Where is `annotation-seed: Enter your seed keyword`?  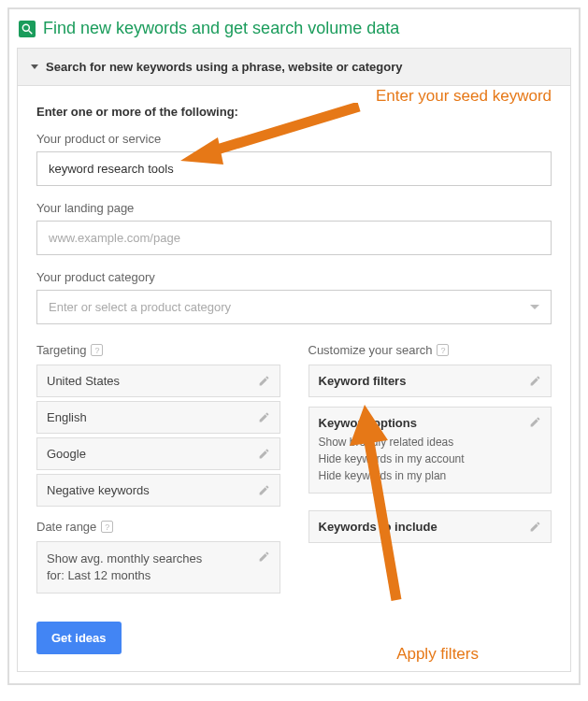
annotation-seed: Enter your seed keyword is located at coordinates (464, 96).